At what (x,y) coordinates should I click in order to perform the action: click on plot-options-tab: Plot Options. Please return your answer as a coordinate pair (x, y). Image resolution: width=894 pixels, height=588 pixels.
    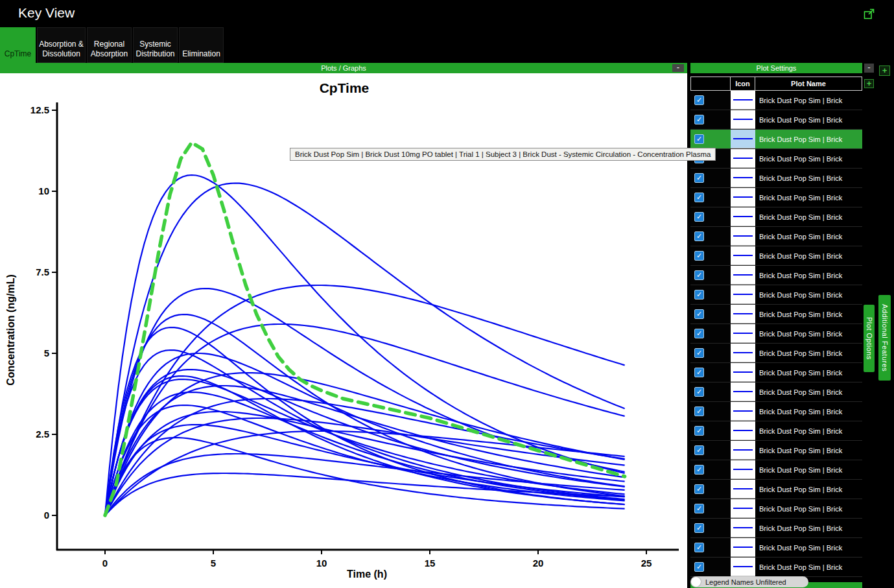
    Looking at the image, I should click on (869, 338).